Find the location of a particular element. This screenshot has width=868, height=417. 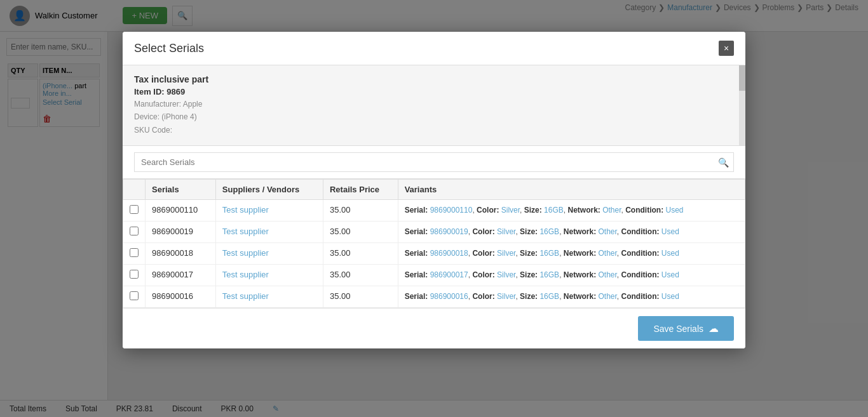

variants-header: Variants is located at coordinates (571, 190).